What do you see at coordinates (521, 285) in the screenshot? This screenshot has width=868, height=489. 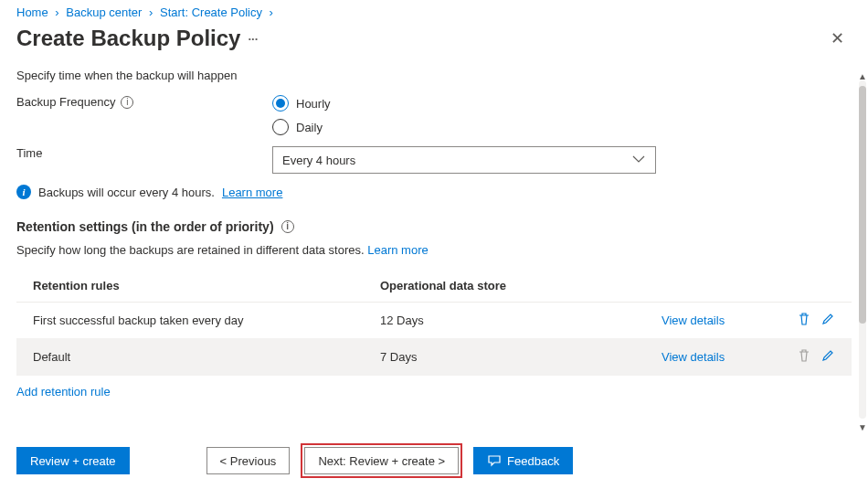 I see `col-operational-store: Operational data store` at bounding box center [521, 285].